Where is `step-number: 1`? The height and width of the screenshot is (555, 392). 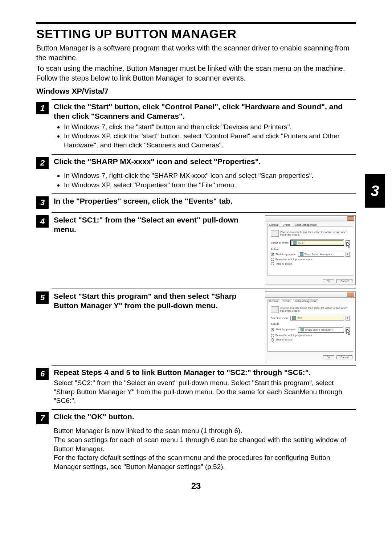
step-number: 1 is located at coordinates (42, 108).